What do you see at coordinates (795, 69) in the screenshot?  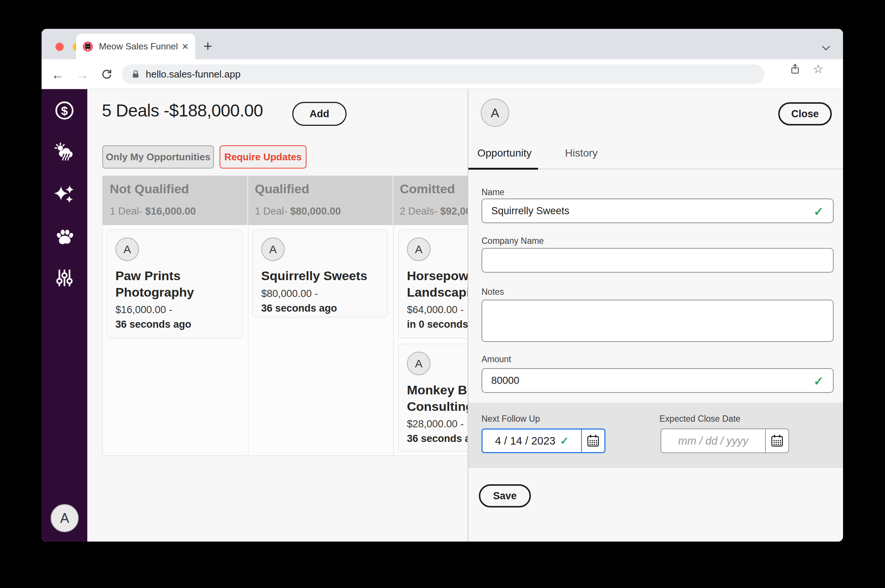 I see `share-icon` at bounding box center [795, 69].